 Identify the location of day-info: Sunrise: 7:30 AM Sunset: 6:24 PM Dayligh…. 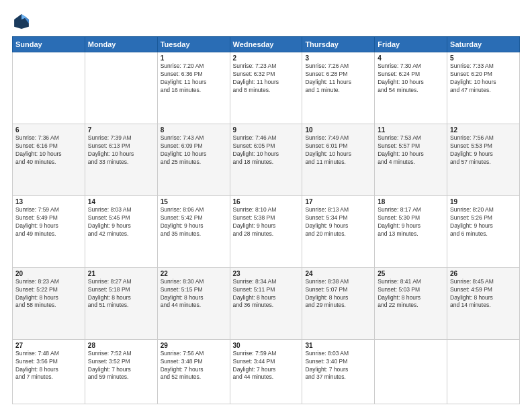
(411, 79).